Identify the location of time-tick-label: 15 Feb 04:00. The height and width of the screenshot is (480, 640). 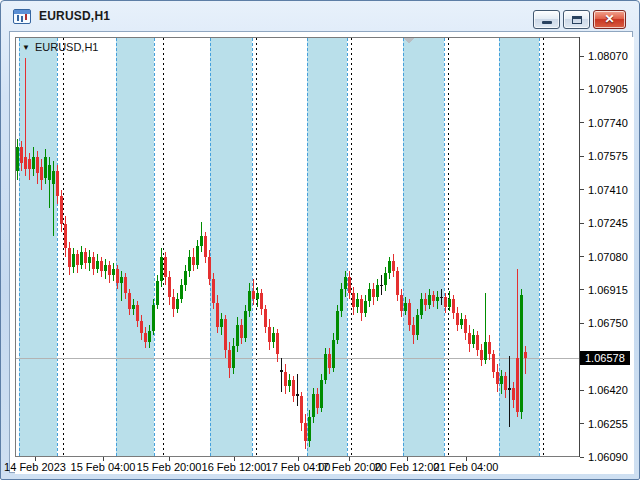
(104, 467).